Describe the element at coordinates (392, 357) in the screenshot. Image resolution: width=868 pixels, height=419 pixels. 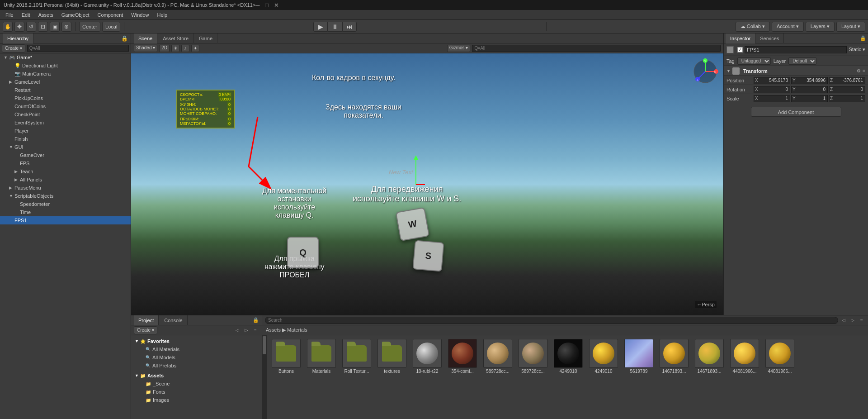
I see `asset-textures-folder: textures` at that location.